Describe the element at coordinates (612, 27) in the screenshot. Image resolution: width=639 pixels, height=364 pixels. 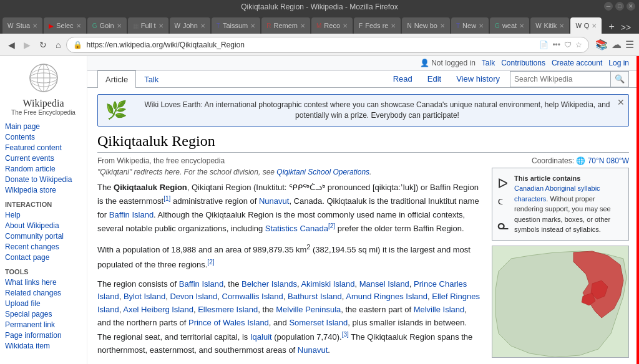
I see `new-tab-btn: +` at that location.